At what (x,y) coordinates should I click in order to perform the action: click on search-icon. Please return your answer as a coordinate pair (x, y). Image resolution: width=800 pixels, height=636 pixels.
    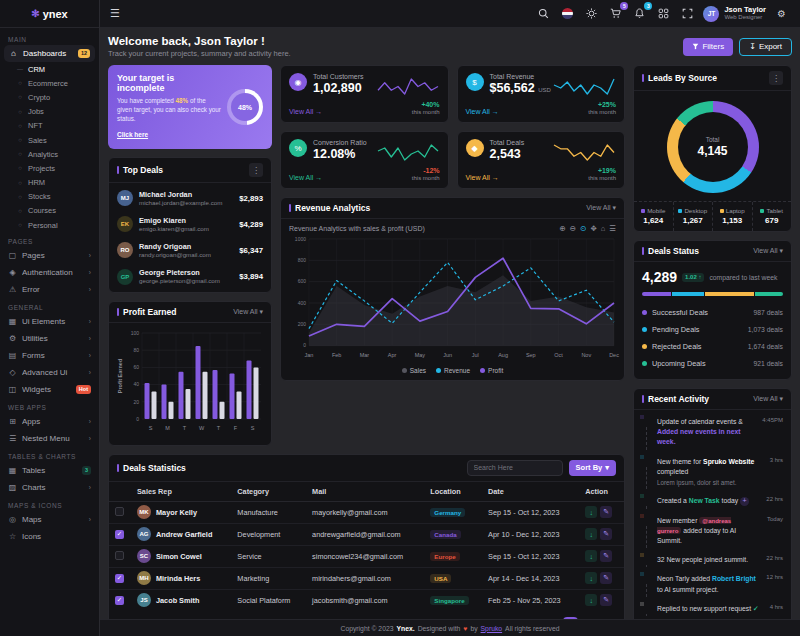
    Looking at the image, I should click on (544, 14).